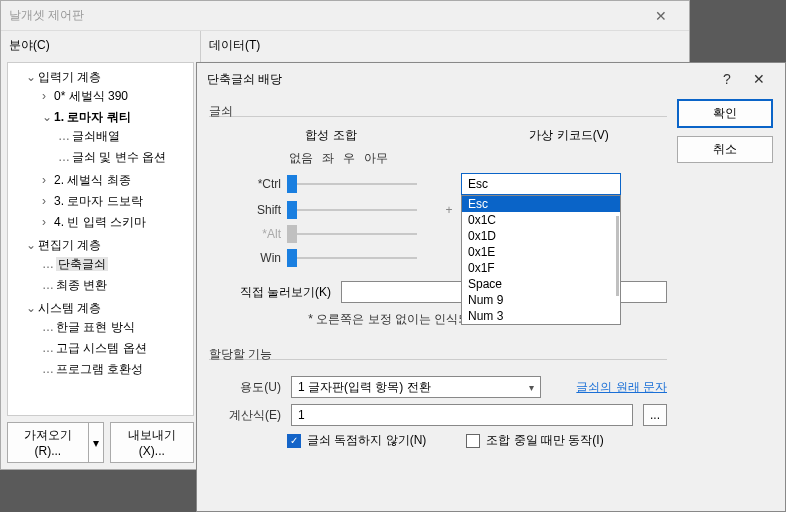  I want to click on vk-value: Esc, so click(478, 184).